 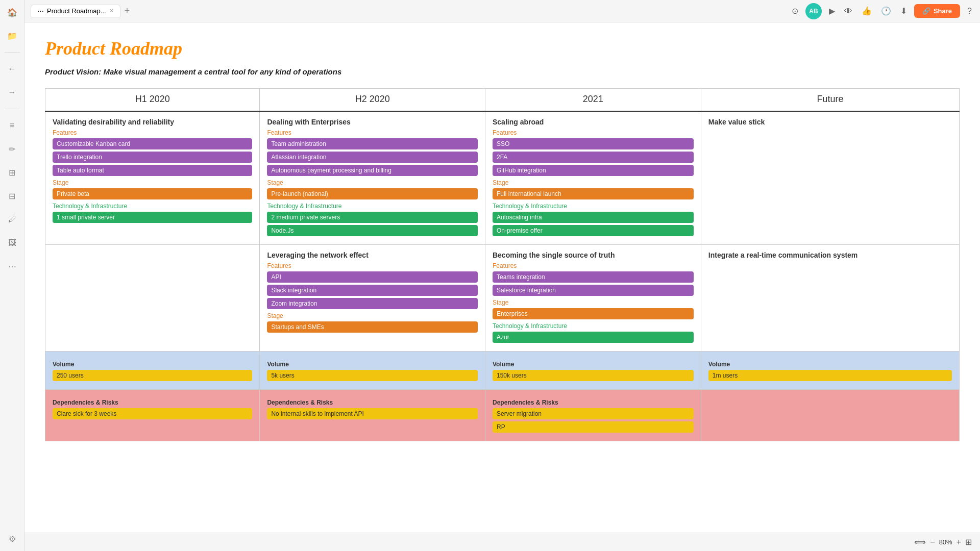 I want to click on list-icon: ≡, so click(x=12, y=126).